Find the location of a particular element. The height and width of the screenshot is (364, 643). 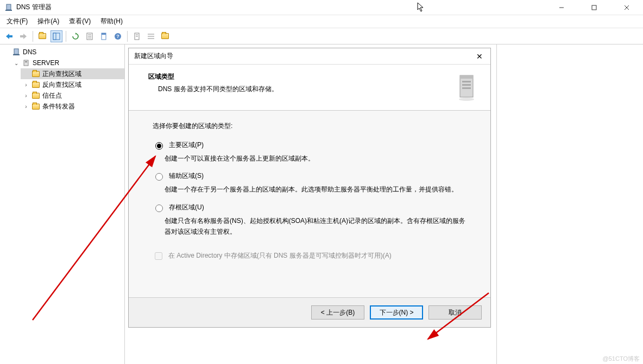

wizard-heading: 区域类型 is located at coordinates (301, 77).